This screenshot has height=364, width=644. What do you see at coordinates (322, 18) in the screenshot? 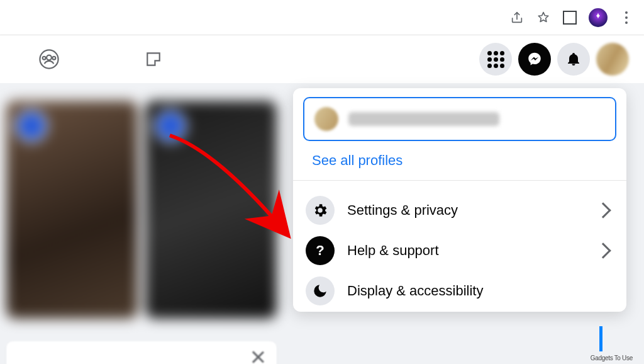
I see `browser-toolbar` at bounding box center [322, 18].